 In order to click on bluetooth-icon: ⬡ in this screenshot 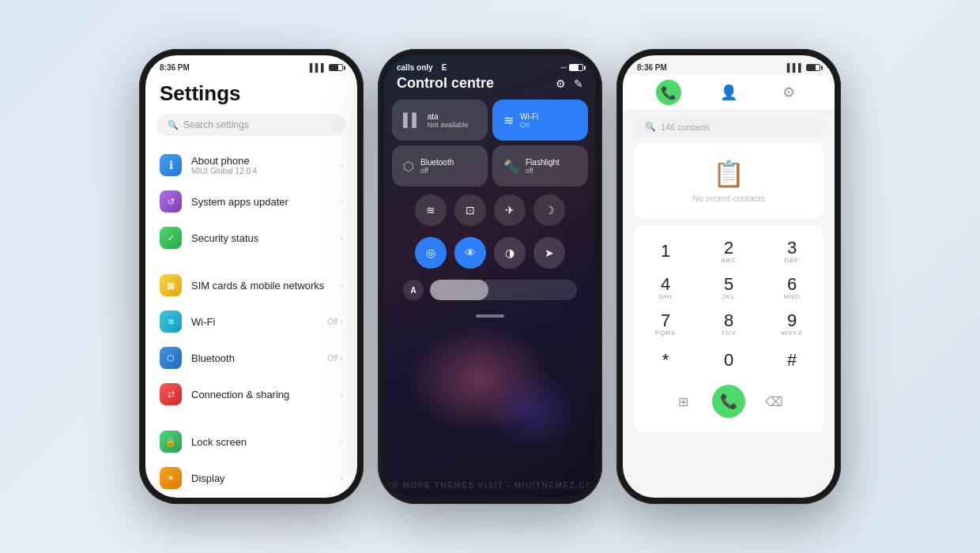, I will do `click(171, 358)`.